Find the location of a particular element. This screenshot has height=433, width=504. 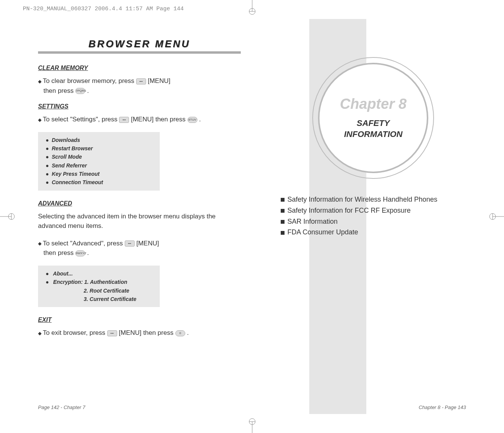

advanced-instruction: ◆ To select "Advanced", press ••• [MENU]… is located at coordinates (139, 248).